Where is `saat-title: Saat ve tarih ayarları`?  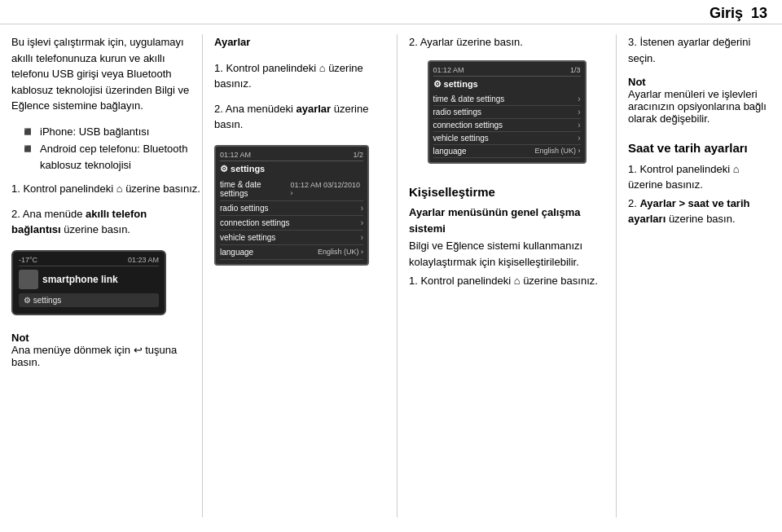
saat-title: Saat ve tarih ayarları is located at coordinates (699, 148).